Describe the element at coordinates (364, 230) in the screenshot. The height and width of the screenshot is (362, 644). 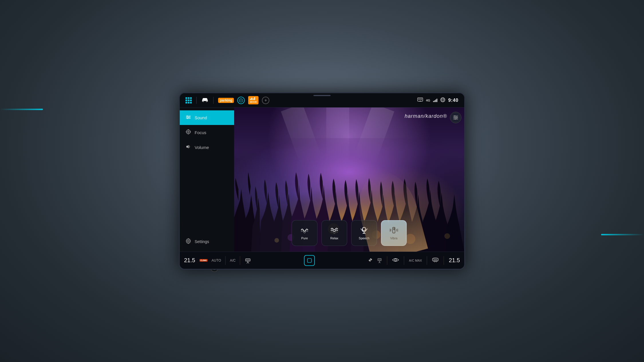
I see `speech-icon` at that location.